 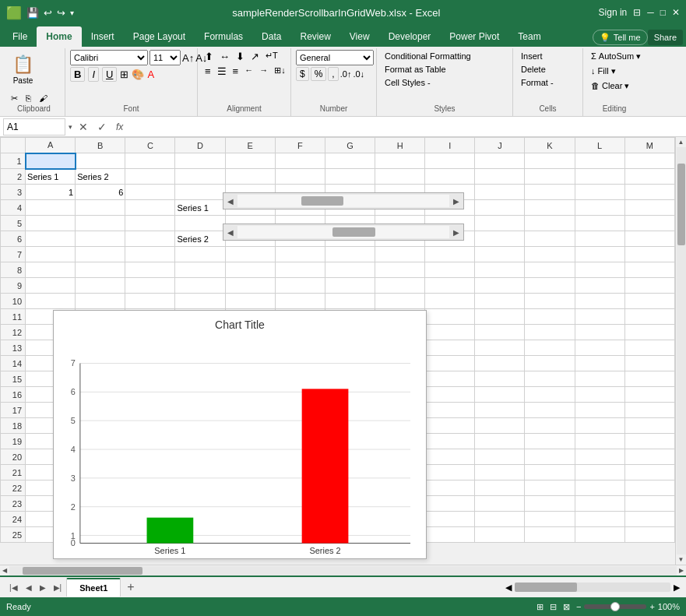 What do you see at coordinates (529, 37) in the screenshot?
I see `tab-team: Team` at bounding box center [529, 37].